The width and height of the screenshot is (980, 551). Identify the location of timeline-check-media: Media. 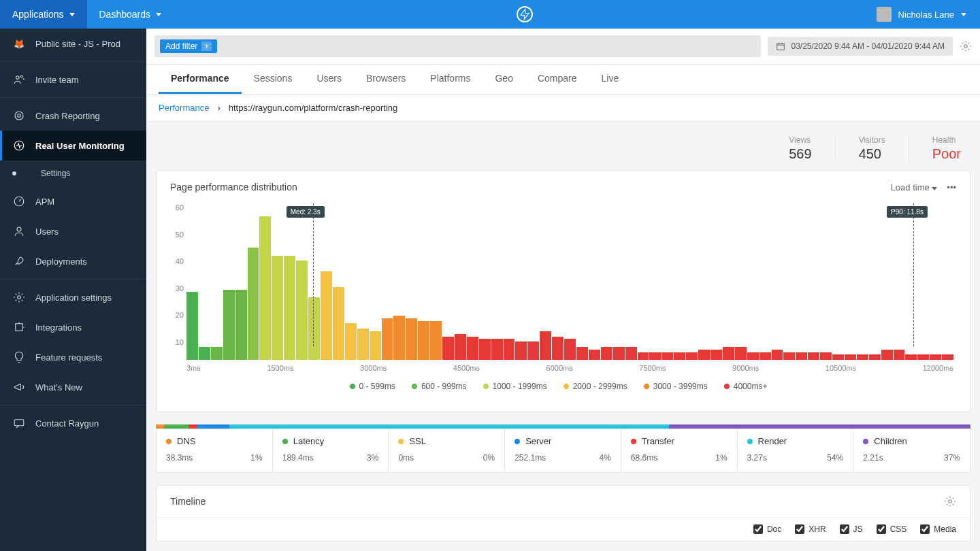
(938, 529).